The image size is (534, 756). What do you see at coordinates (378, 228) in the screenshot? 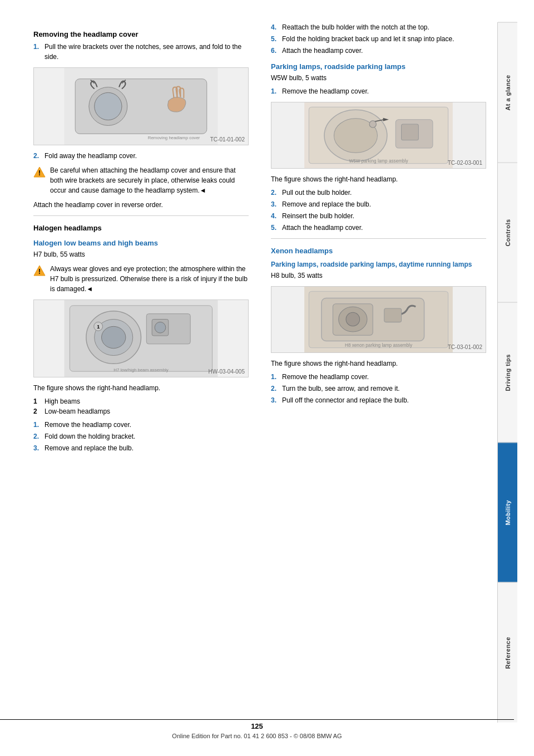
I see `step-3-5: 5. Attach the headlamp cover.` at bounding box center [378, 228].